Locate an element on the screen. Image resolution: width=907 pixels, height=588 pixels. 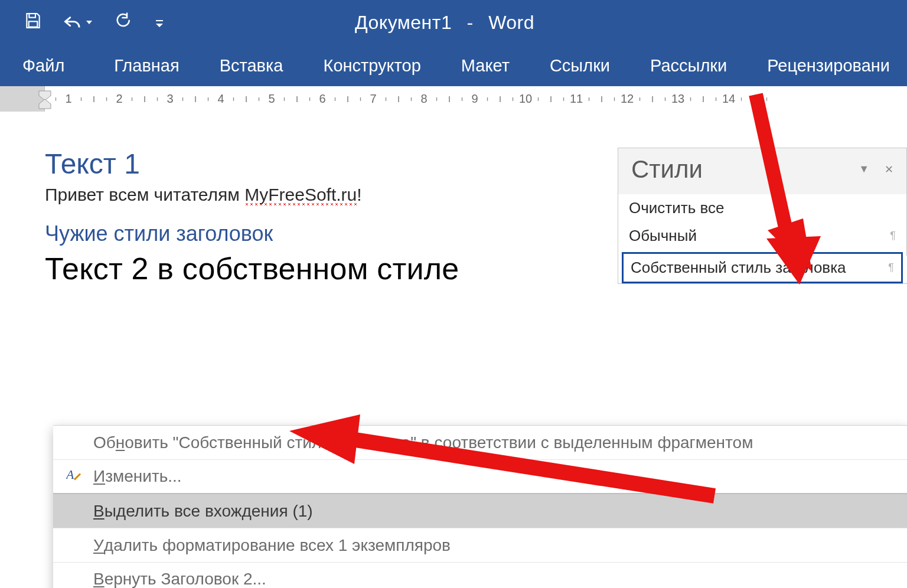
svg-text: 10 is located at coordinates (526, 99).